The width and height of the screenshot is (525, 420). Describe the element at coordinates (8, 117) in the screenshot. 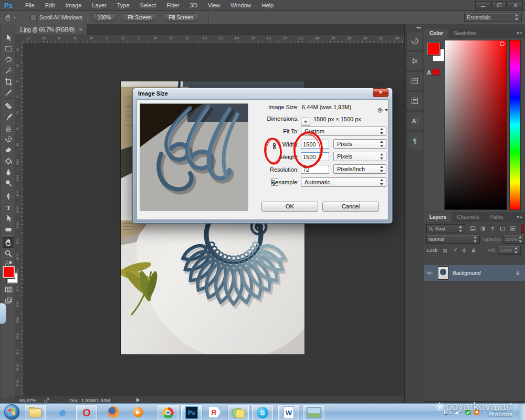

I see `brush-tool` at that location.